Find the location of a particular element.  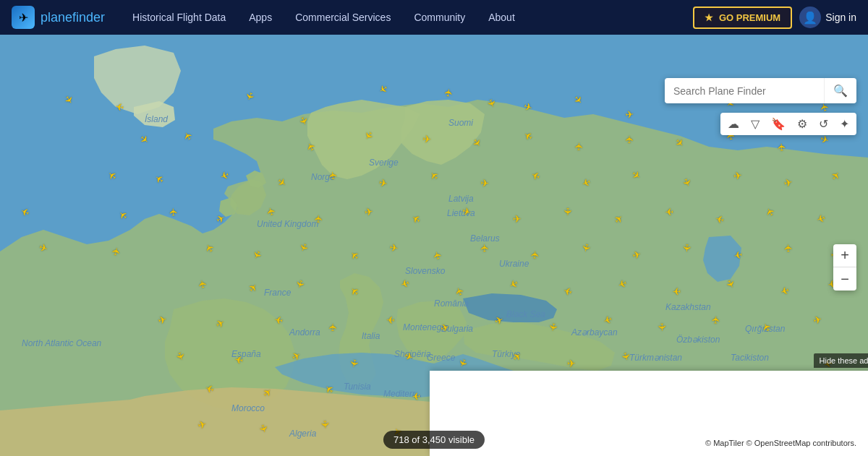

signin-label: Sign in is located at coordinates (841, 17).